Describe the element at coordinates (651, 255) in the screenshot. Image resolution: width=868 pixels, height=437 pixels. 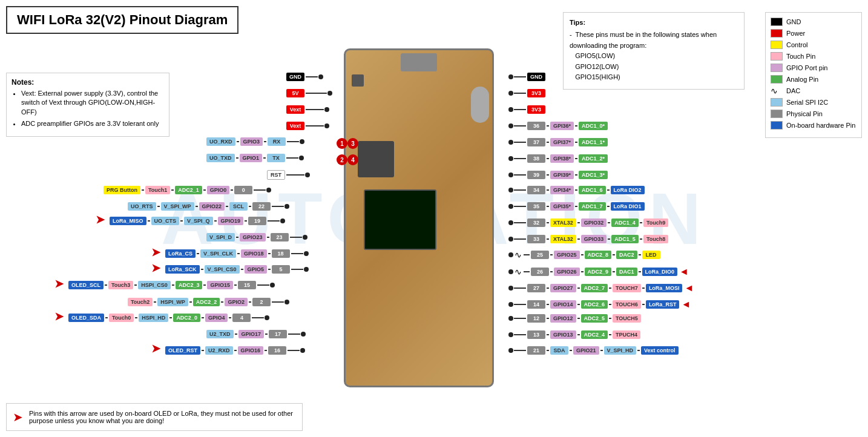
I see `pin-led: LED` at that location.